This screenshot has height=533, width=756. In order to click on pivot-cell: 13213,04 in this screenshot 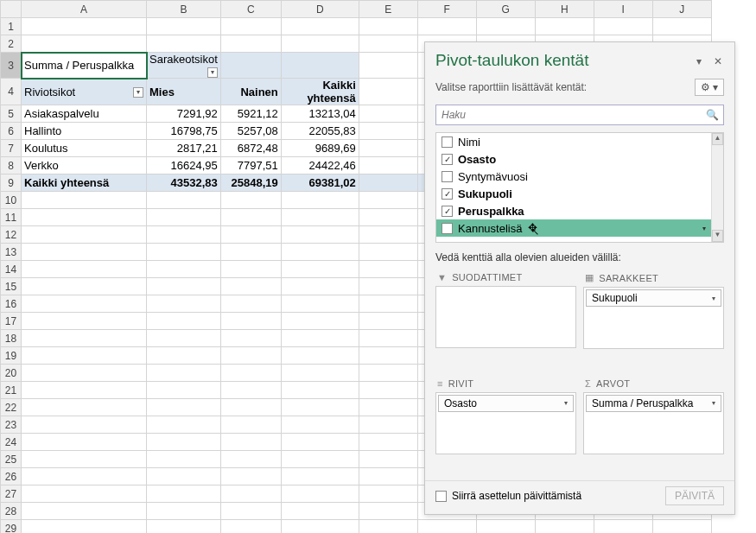, I will do `click(320, 114)`.